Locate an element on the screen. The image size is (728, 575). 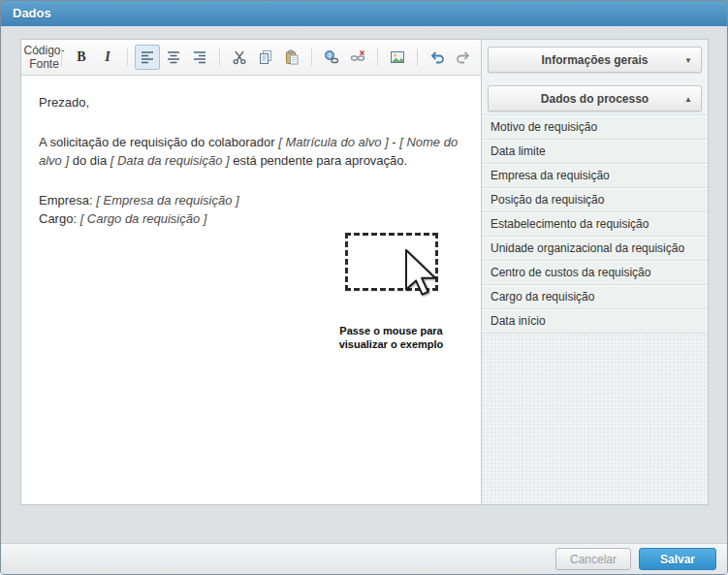
undo-icon is located at coordinates (437, 57).